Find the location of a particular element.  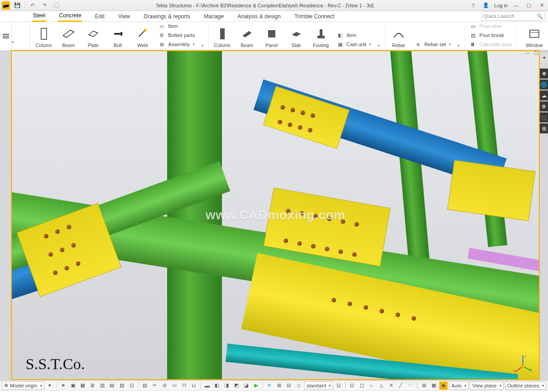

tab-edit: Edit is located at coordinates (100, 16).